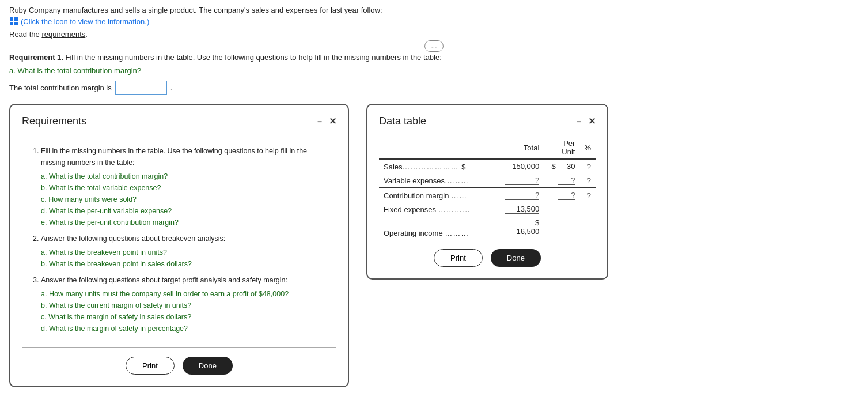 The width and height of the screenshot is (868, 419). Describe the element at coordinates (184, 222) in the screenshot. I see `req-1e: e. What is the per-unit contribution mar…` at that location.